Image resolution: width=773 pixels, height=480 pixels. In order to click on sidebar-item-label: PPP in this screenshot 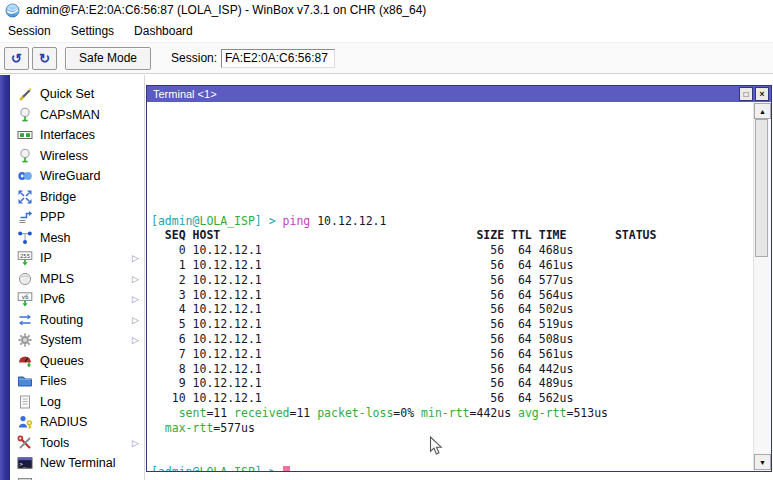, I will do `click(52, 217)`.